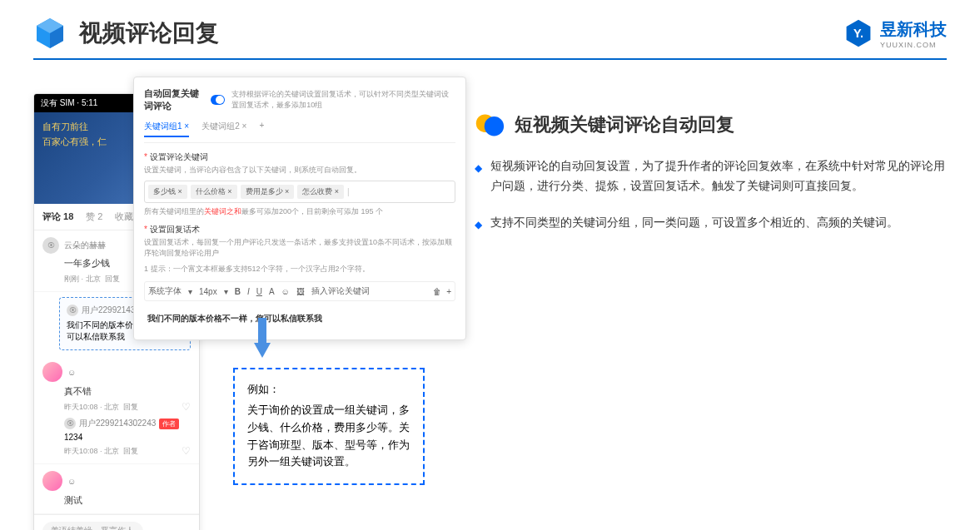  Describe the element at coordinates (300, 157) in the screenshot. I see `field-label: 设置评论关键词` at that location.